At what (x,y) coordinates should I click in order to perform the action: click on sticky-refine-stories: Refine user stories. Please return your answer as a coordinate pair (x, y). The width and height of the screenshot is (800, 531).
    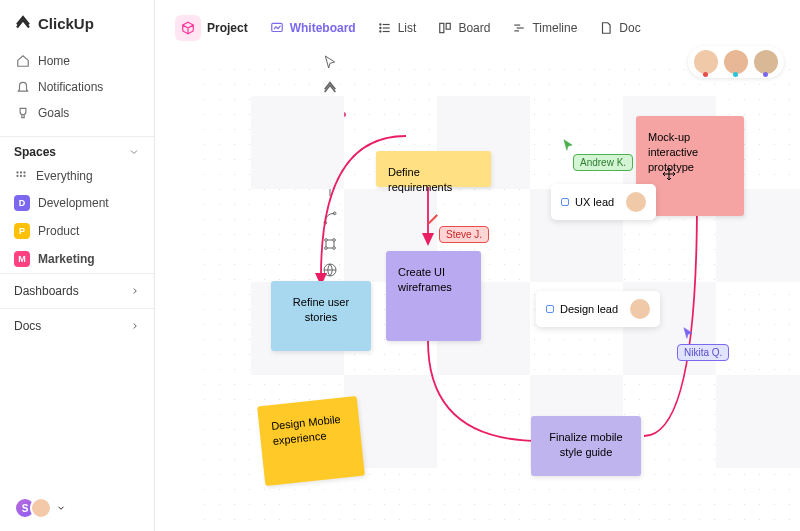
    Looking at the image, I should click on (321, 316).